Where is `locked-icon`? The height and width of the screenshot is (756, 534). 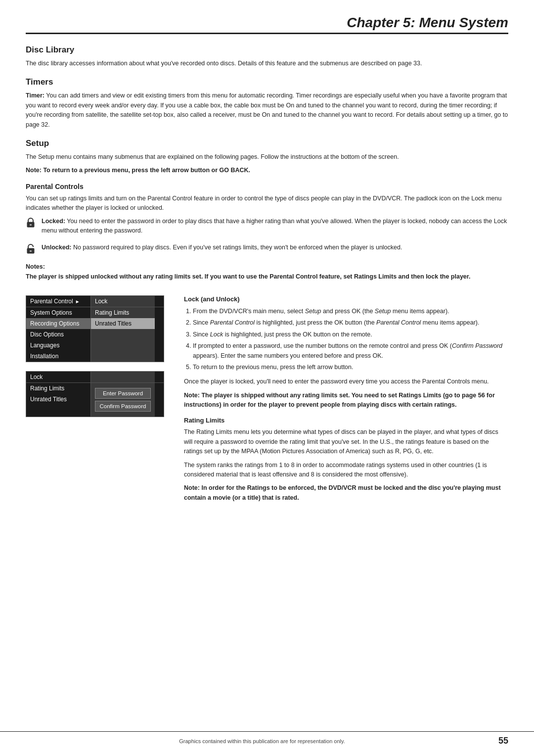 locked-icon is located at coordinates (31, 224).